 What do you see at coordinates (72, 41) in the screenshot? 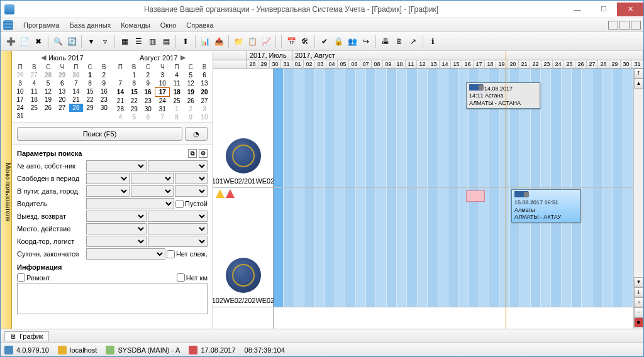
I see `tb-refresh: 🔄` at bounding box center [72, 41].